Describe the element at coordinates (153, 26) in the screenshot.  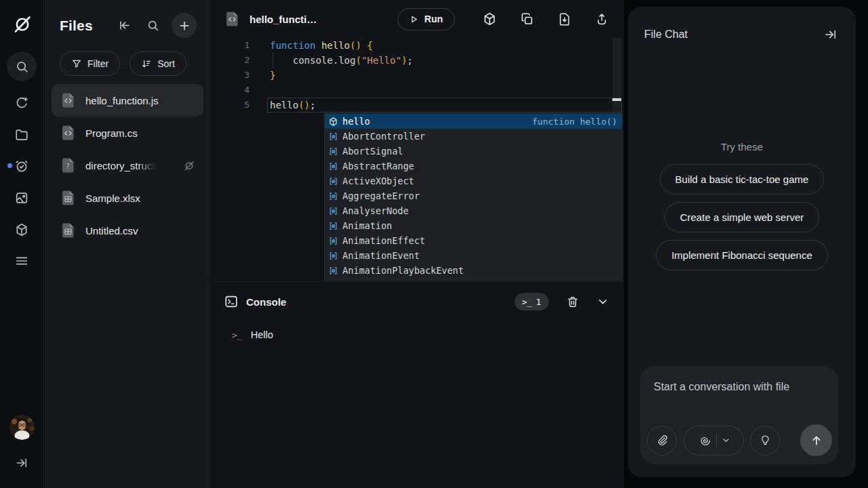
I see `sidebar-search-icon` at that location.